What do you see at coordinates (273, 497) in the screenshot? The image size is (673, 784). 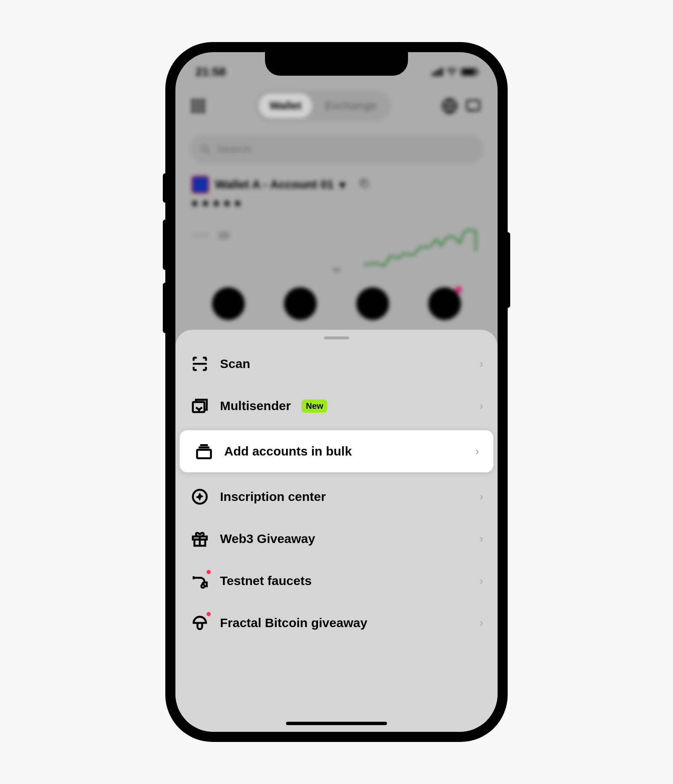 I see `menu-item-label: Inscription center` at bounding box center [273, 497].